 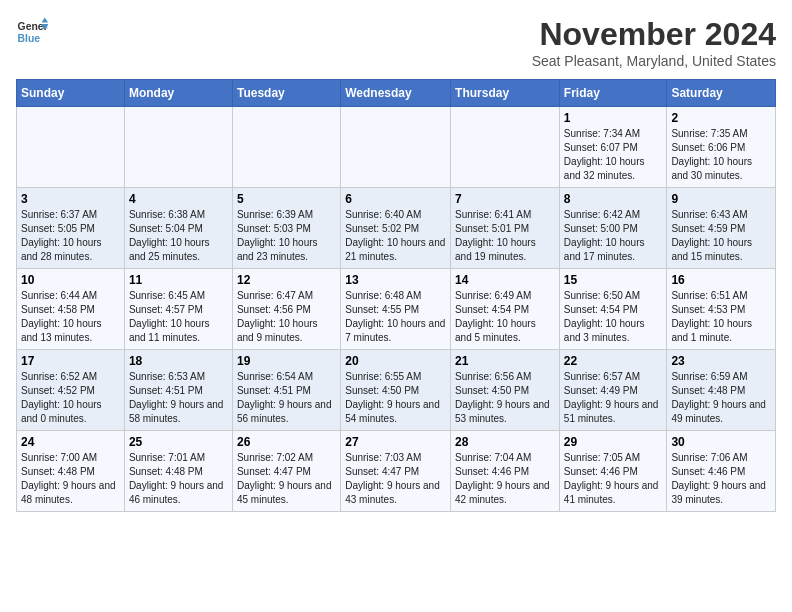 What do you see at coordinates (70, 479) in the screenshot?
I see `day-info: Sunrise: 7:00 AM Sunset: 4:48 PM Dayligh…` at bounding box center [70, 479].